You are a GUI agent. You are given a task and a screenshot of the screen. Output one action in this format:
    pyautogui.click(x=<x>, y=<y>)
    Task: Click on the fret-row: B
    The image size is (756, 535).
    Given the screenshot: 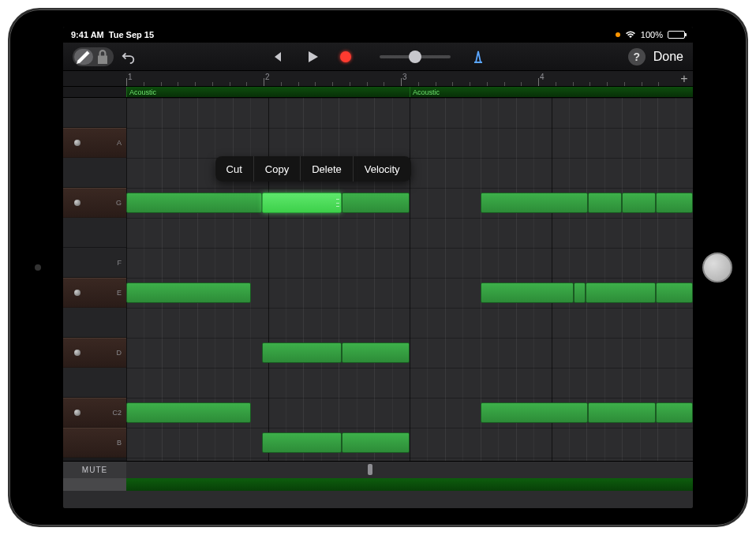 What is the action you would take?
    pyautogui.click(x=95, y=443)
    